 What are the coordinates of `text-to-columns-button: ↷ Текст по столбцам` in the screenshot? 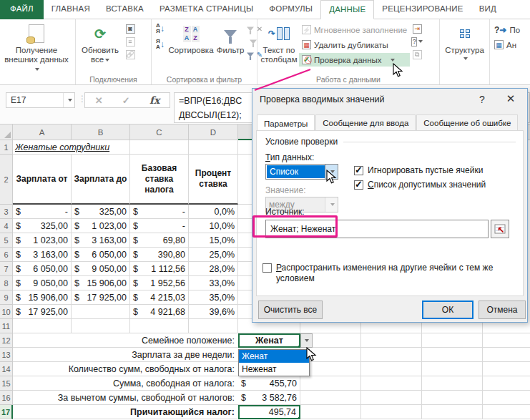 It's located at (279, 44).